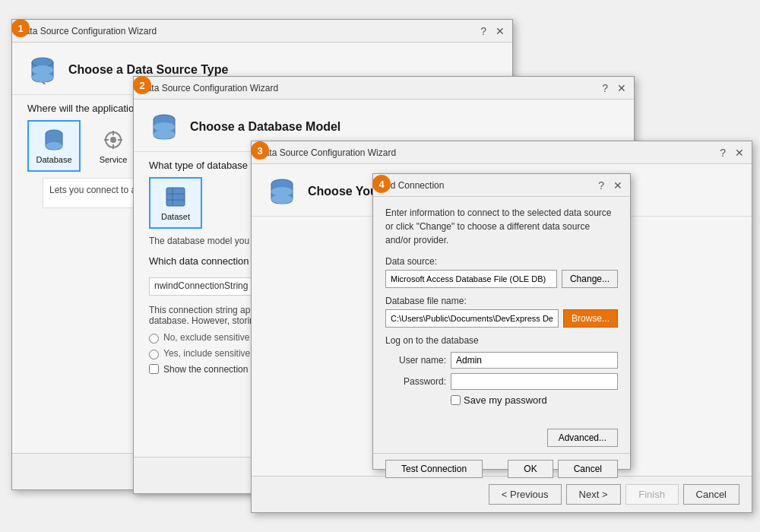 This screenshot has width=760, height=532. Describe the element at coordinates (21, 28) in the screenshot. I see `step-badge-1: 1` at that location.